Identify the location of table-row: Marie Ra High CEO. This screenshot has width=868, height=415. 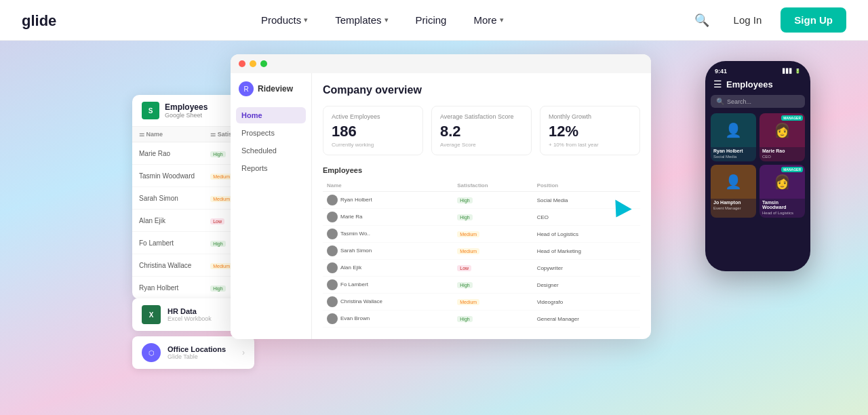
(481, 217).